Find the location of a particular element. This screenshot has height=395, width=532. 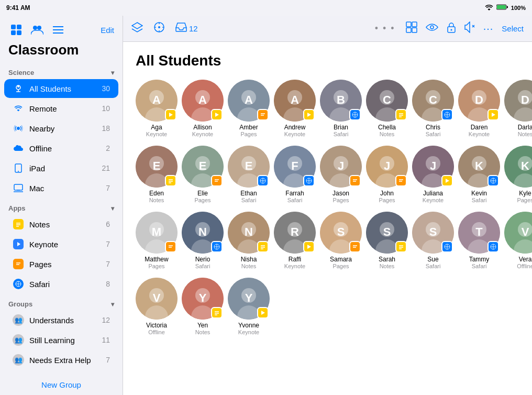

sidebar-item-pages: Pages 7 is located at coordinates (61, 264).